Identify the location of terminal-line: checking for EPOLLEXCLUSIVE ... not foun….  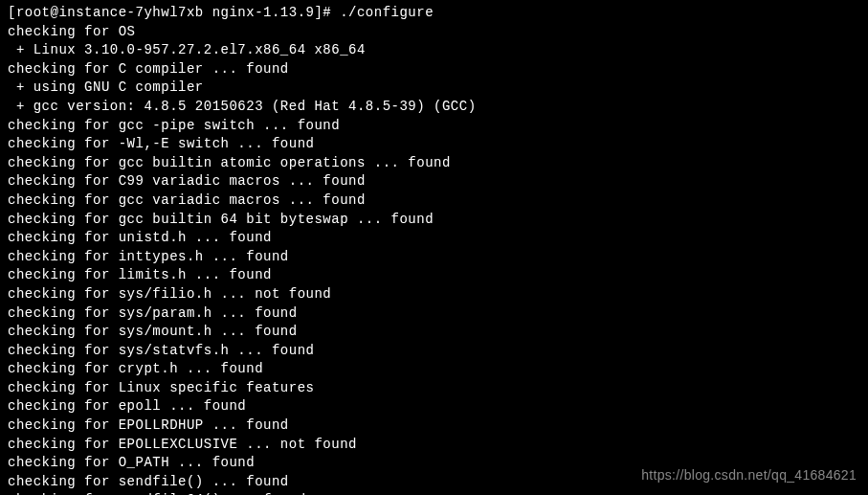
(434, 445).